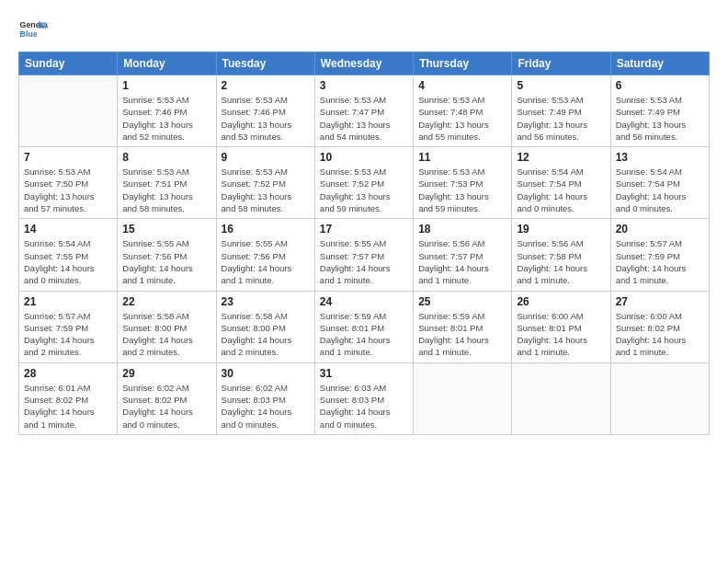 Image resolution: width=728 pixels, height=563 pixels. What do you see at coordinates (266, 407) in the screenshot?
I see `day-info: Sunrise: 6:02 AM Sunset: 8:03 PM Dayligh…` at bounding box center [266, 407].